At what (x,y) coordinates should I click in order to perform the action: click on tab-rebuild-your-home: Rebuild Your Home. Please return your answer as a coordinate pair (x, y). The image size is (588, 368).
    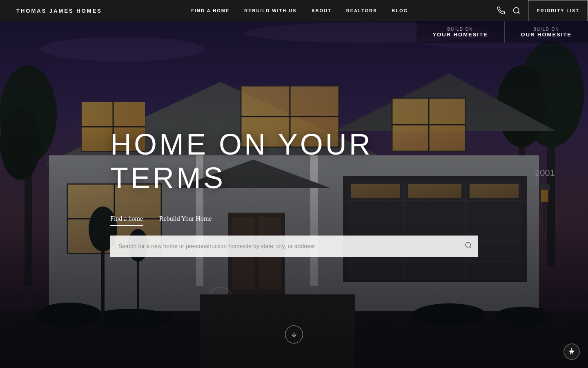
    Looking at the image, I should click on (185, 220).